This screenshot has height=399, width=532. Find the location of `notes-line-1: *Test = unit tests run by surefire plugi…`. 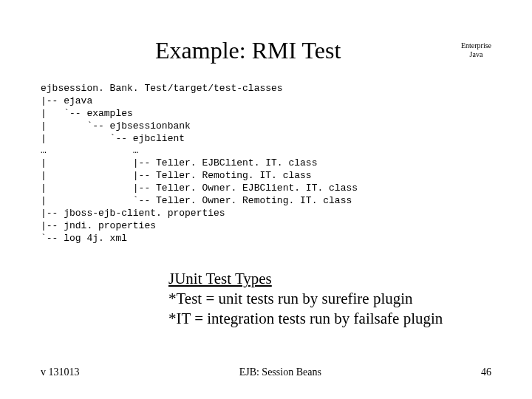

notes-line-1: *Test = unit tests run by surefire plugi… is located at coordinates (350, 299).